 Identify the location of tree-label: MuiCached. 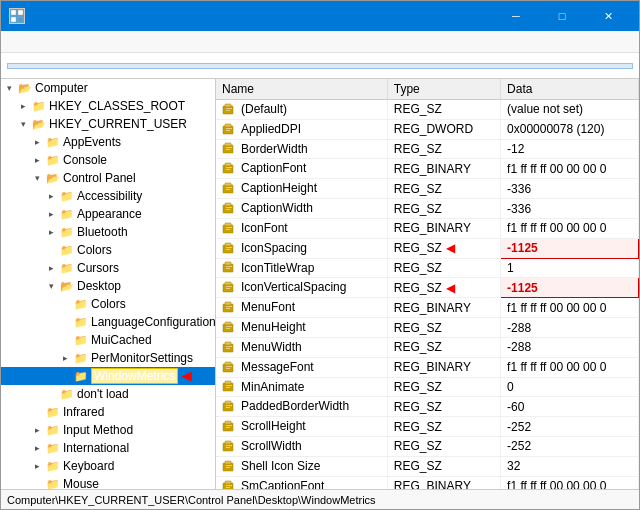
(122, 340).